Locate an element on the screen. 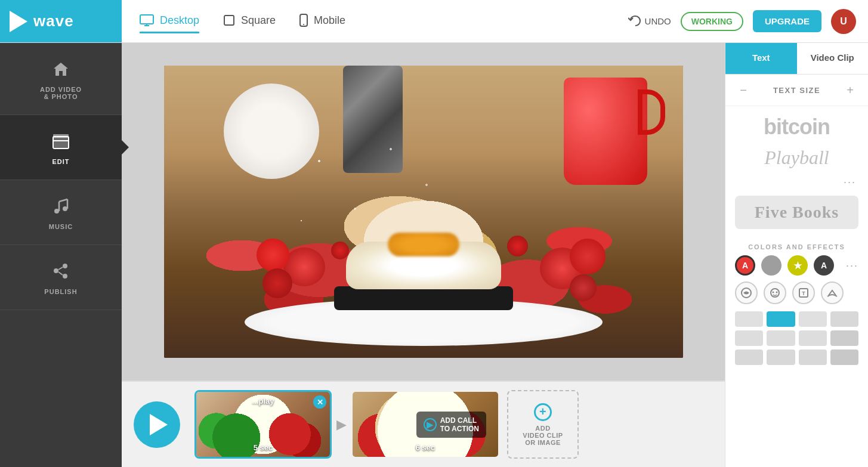  sidebar-arrow is located at coordinates (125, 147).